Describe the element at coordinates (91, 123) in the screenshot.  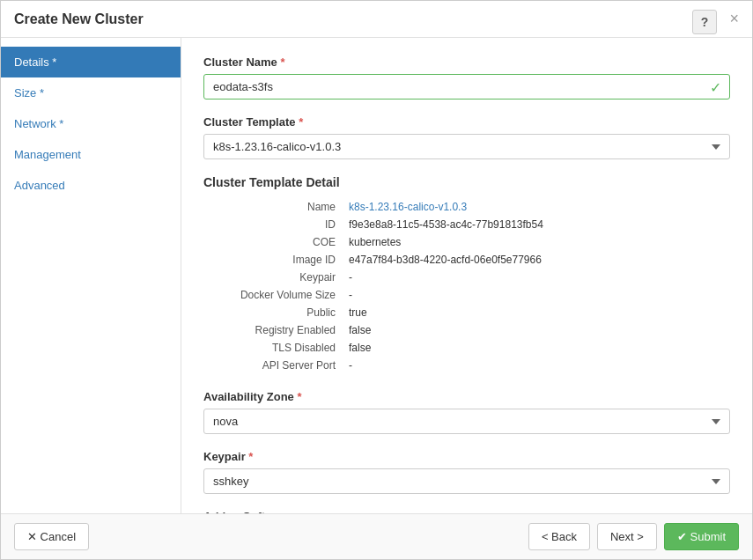
I see `sidebar-item-network: Network *` at that location.